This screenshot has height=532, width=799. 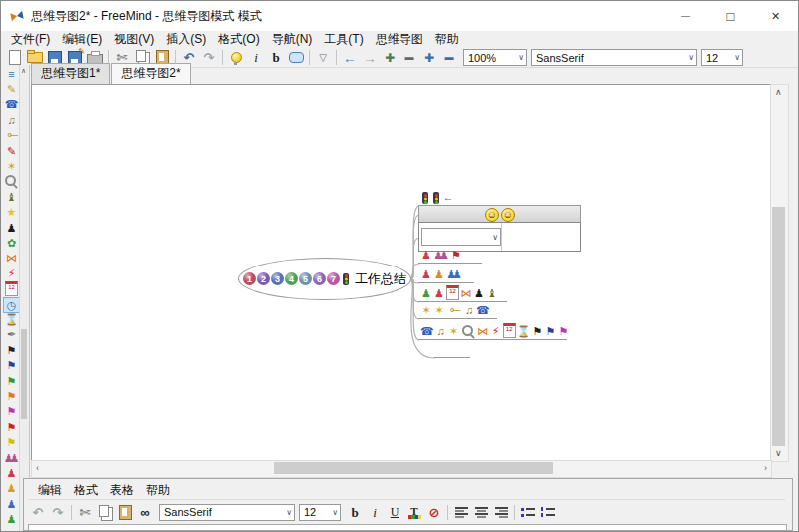 I want to click on note-font-combobox: SansSerif, so click(x=227, y=513).